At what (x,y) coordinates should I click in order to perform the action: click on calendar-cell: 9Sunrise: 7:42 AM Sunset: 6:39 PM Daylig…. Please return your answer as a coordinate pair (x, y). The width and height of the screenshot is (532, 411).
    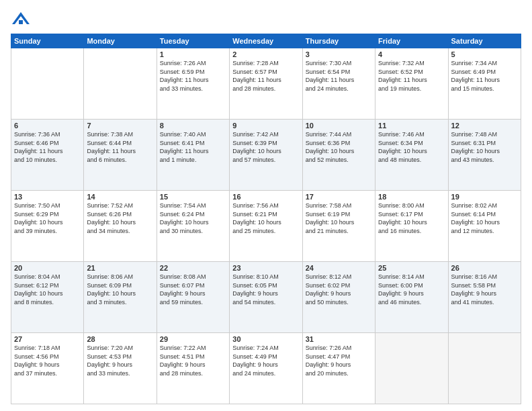
    Looking at the image, I should click on (266, 155).